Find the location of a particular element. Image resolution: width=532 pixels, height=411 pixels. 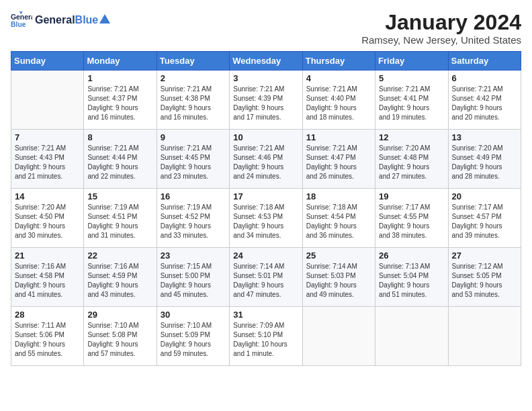

day-info: Sunrise: 7:16 AM Sunset: 4:59 PM Dayligh… is located at coordinates (120, 281).